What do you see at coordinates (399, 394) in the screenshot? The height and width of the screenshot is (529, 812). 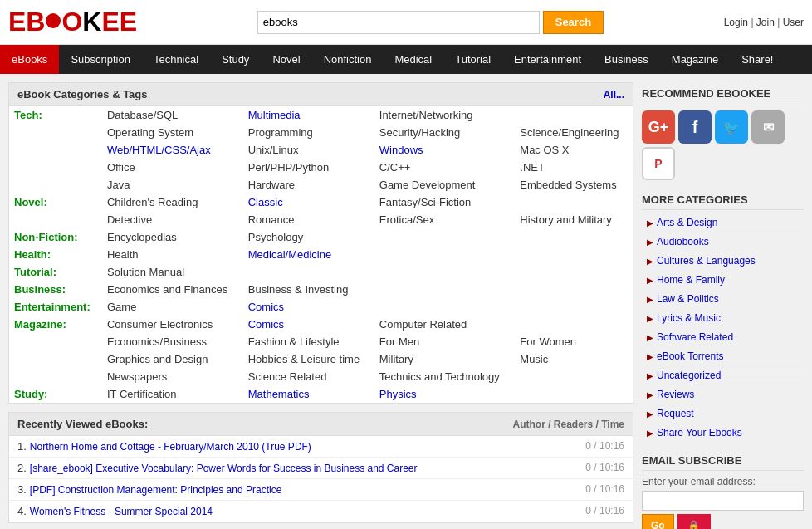 I see `cat-link: Physics` at bounding box center [399, 394].